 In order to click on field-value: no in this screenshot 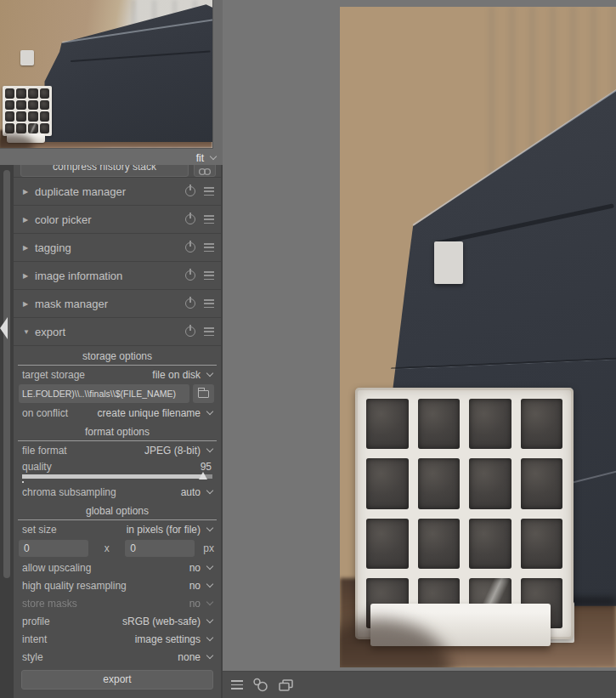, I will do `click(195, 586)`.